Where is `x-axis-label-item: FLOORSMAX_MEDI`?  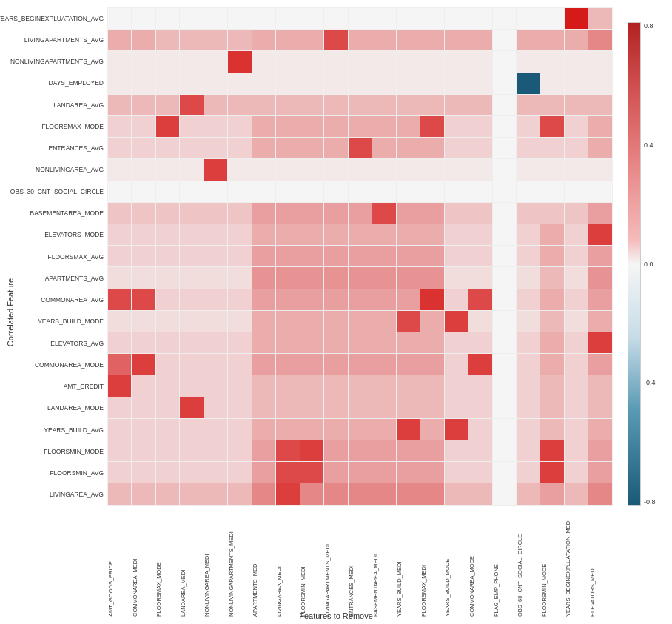 x-axis-label-item: FLOORSMAX_MEDI is located at coordinates (432, 561).